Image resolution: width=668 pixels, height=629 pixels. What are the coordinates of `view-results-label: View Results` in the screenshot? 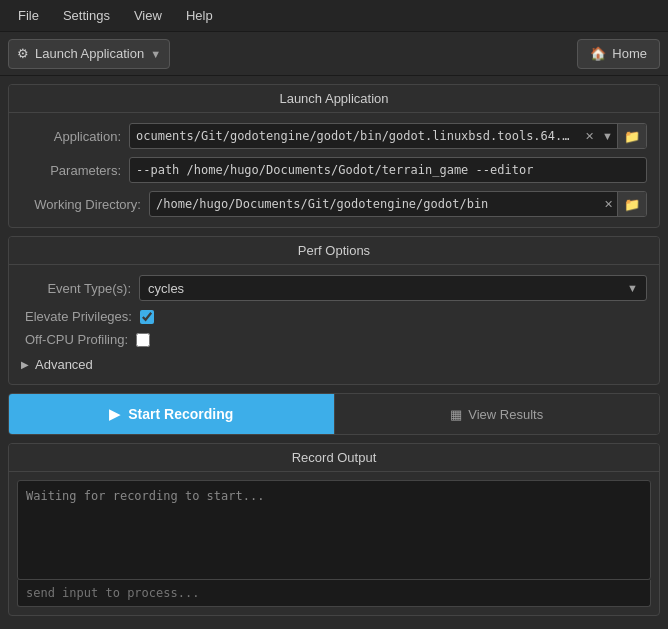 It's located at (506, 414).